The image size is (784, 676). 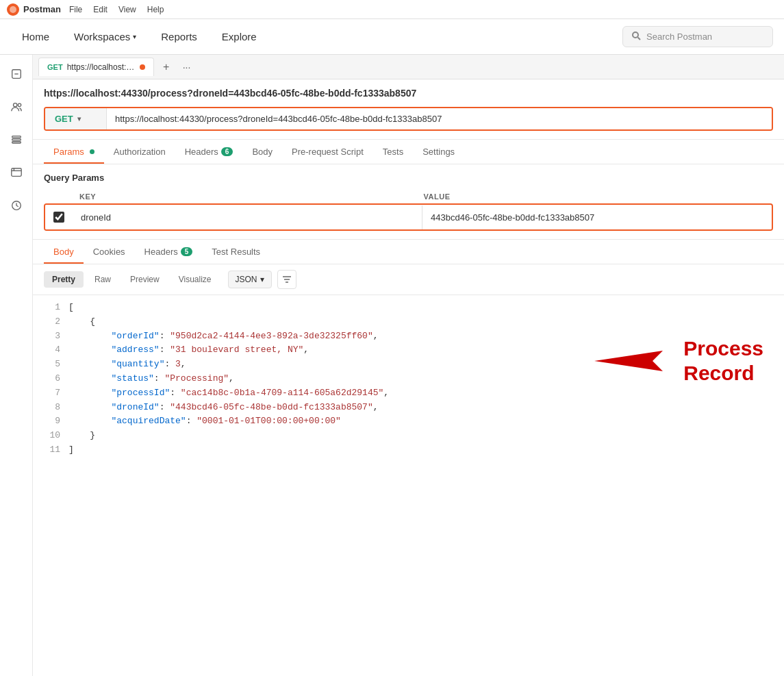 I want to click on response-tabs: Body Cookies Headers 5 Test Results, so click(x=408, y=252).